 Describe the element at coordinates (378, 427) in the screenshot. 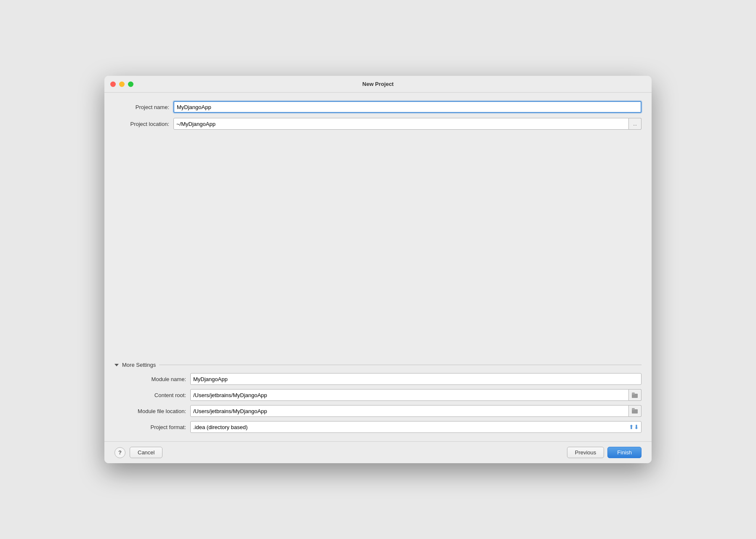

I see `project-format-row: Project format: .idea (directory based) …` at that location.